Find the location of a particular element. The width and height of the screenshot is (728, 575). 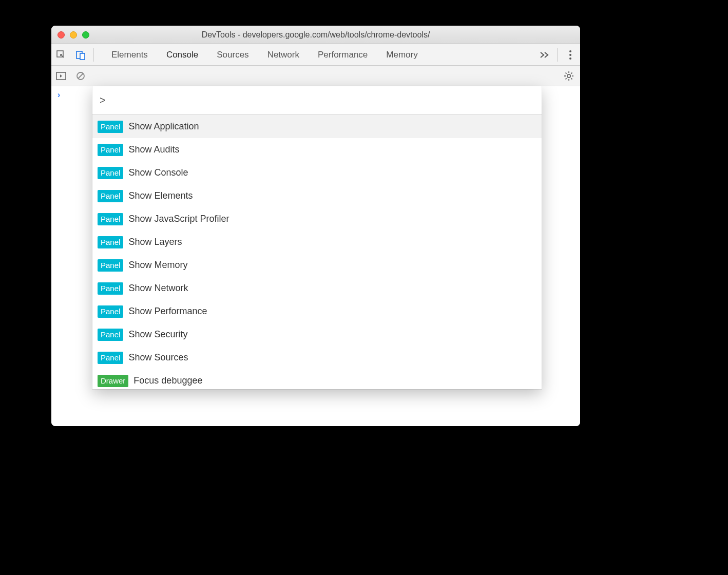

command-item: PanelShow Layers is located at coordinates (317, 242).